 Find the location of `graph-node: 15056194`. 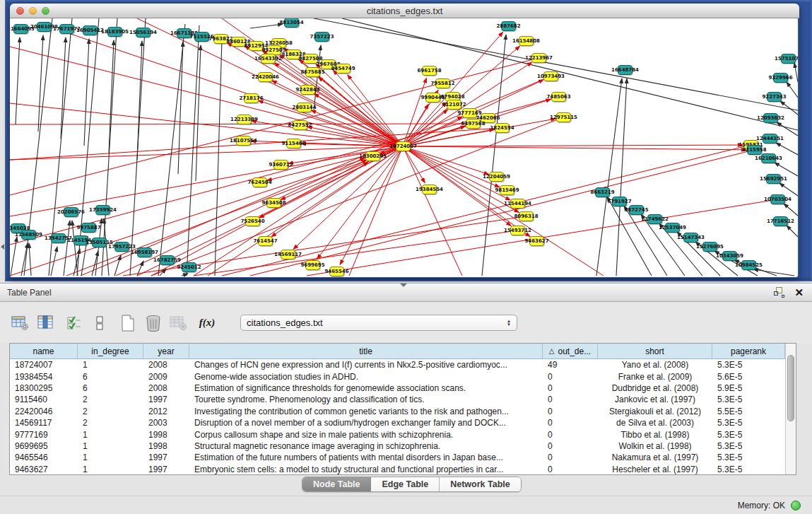

graph-node: 15056194 is located at coordinates (143, 33).